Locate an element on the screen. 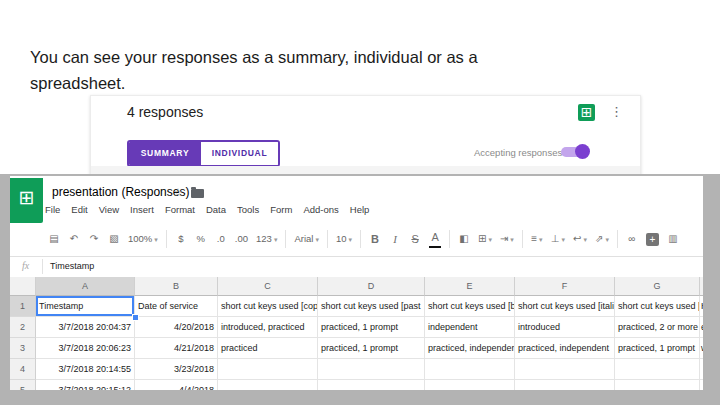 Image resolution: width=720 pixels, height=405 pixels. tool-text-color-icon: A is located at coordinates (435, 240).